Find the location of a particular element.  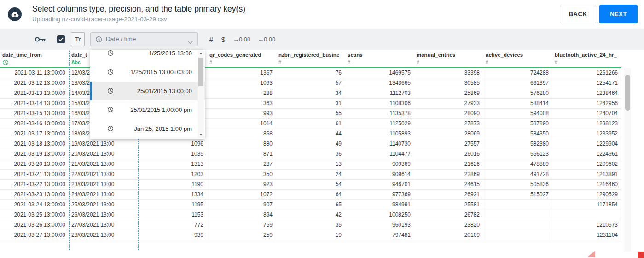

corner-triangle-decoration is located at coordinates (591, 254).